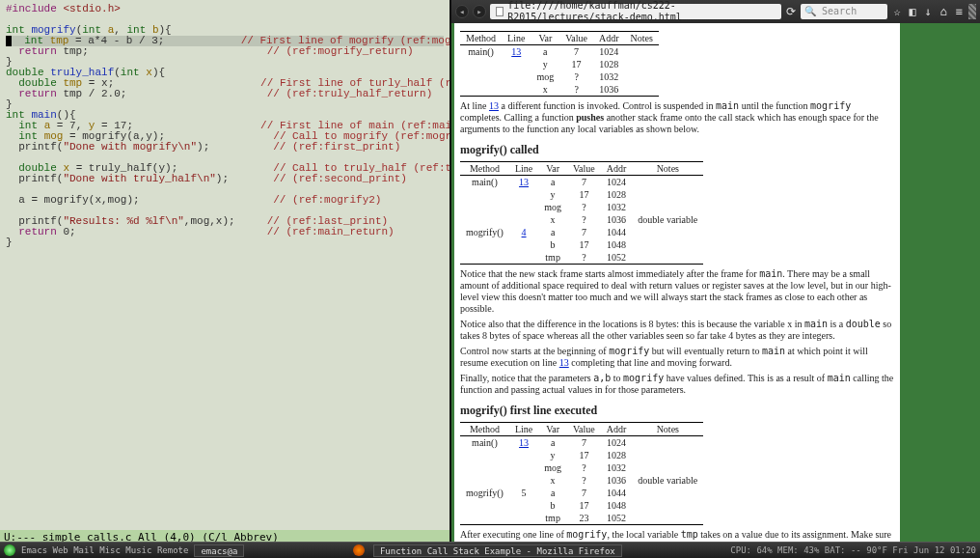 Image resolution: width=980 pixels, height=558 pixels. Describe the element at coordinates (462, 12) in the screenshot. I see `back-button: ◂` at that location.